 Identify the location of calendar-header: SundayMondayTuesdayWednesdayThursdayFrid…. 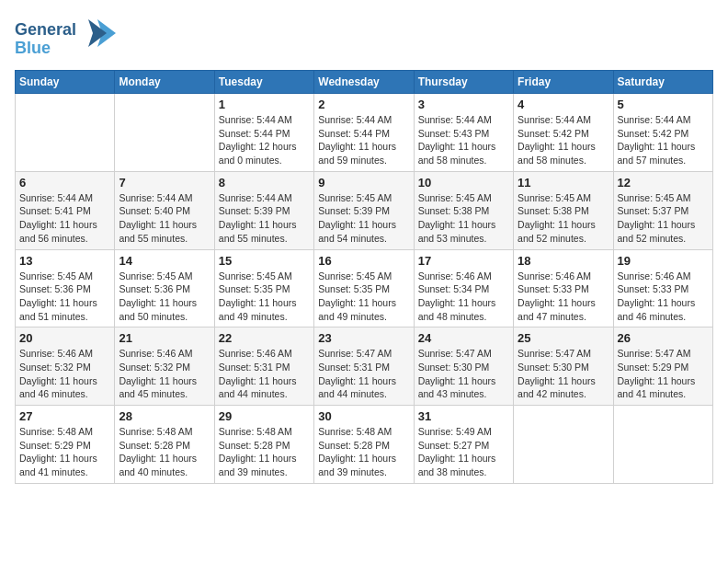
(364, 83).